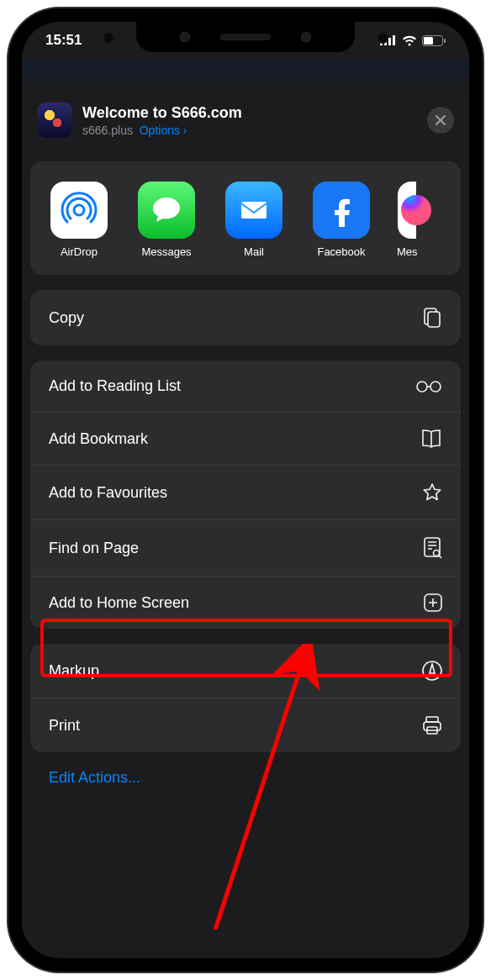 The height and width of the screenshot is (980, 491). I want to click on action-copy: Copy, so click(246, 318).